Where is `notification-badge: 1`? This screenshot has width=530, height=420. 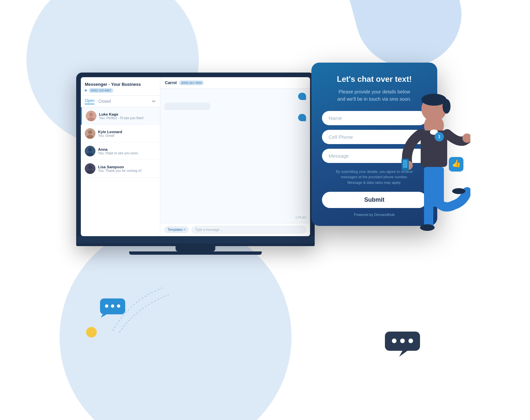 notification-badge: 1 is located at coordinates (439, 137).